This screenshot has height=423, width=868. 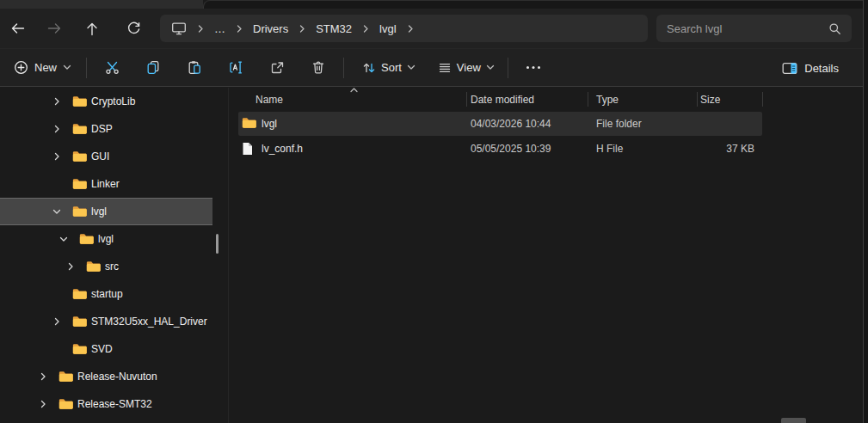 What do you see at coordinates (502, 100) in the screenshot?
I see `column-header-date-modified: Date modified` at bounding box center [502, 100].